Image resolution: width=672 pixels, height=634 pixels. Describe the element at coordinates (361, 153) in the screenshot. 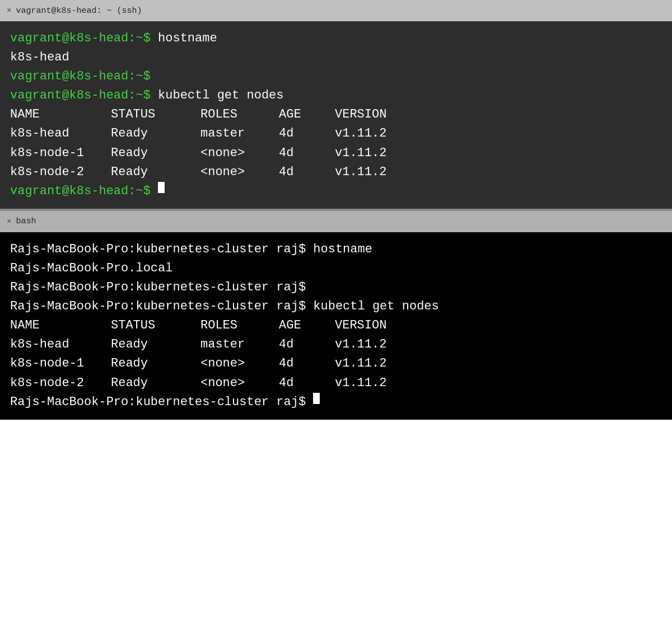

I see `ssh-row1-version: v1.11.2` at that location.